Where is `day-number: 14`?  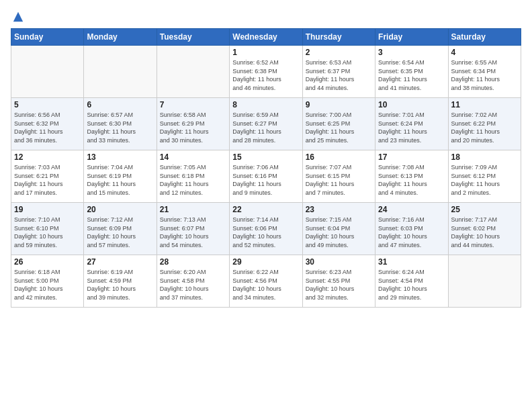 day-number: 14 is located at coordinates (193, 157).